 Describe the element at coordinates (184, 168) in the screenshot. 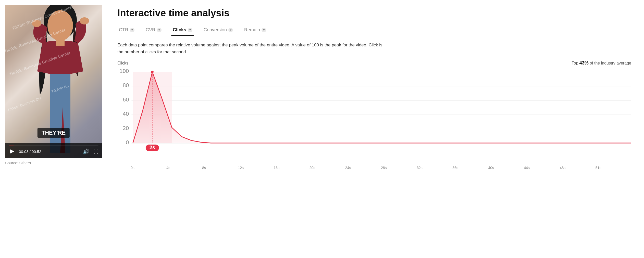

I see `x-label-4s: 4s` at that location.